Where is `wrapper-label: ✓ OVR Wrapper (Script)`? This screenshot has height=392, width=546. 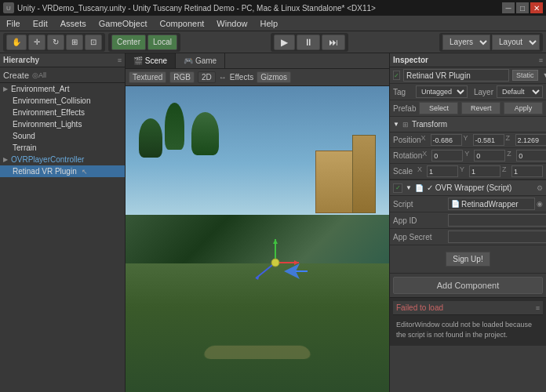
wrapper-label: ✓ OVR Wrapper (Script) is located at coordinates (469, 188).